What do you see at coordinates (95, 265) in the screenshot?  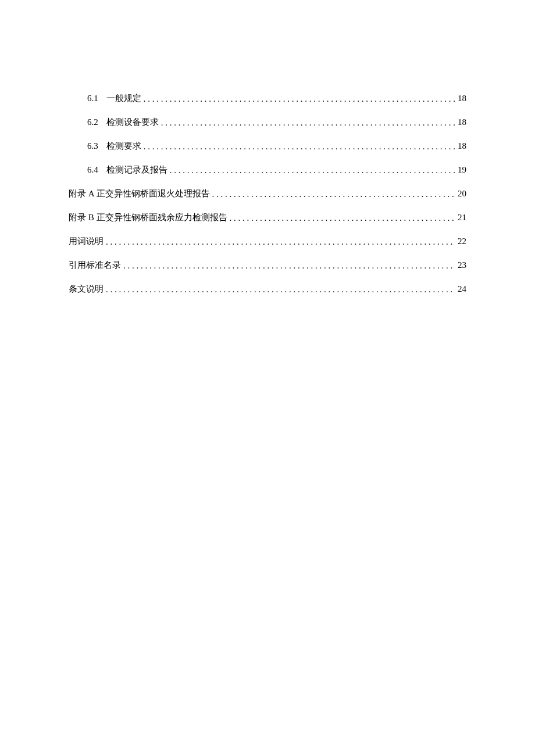 I see `toc-title: 引用标准名录` at bounding box center [95, 265].